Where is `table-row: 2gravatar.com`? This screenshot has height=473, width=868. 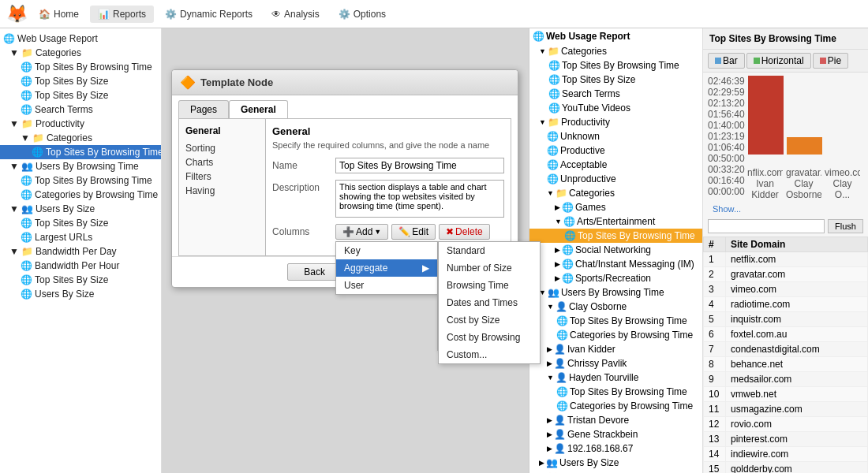
table-row: 2gravatar.com is located at coordinates (786, 274).